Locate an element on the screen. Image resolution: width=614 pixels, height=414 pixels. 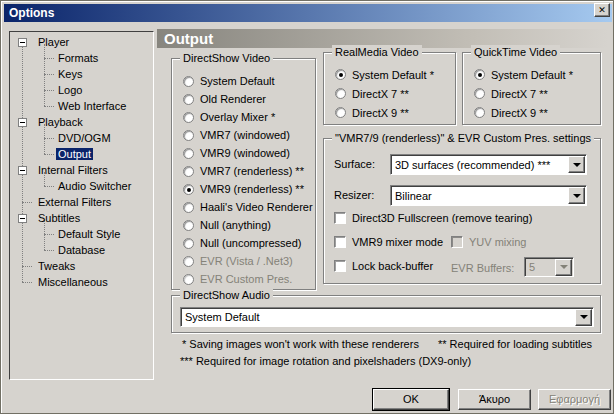
radio-overlay-mixer: Overlay Mixer * is located at coordinates (248, 117).